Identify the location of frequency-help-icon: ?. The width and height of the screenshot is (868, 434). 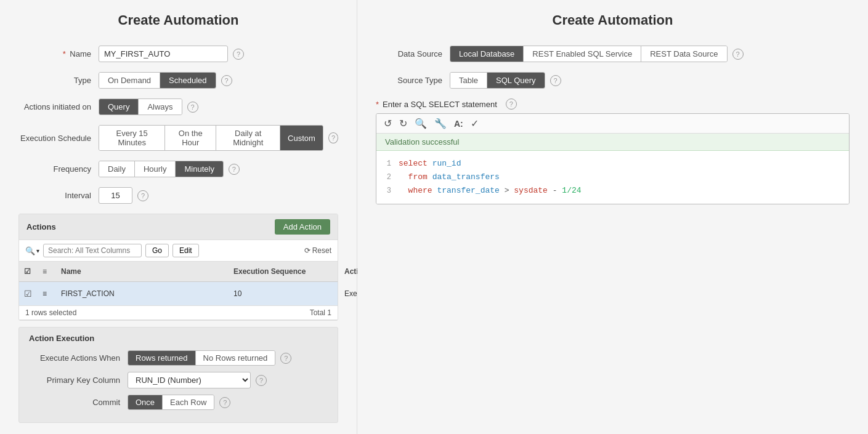
(234, 169).